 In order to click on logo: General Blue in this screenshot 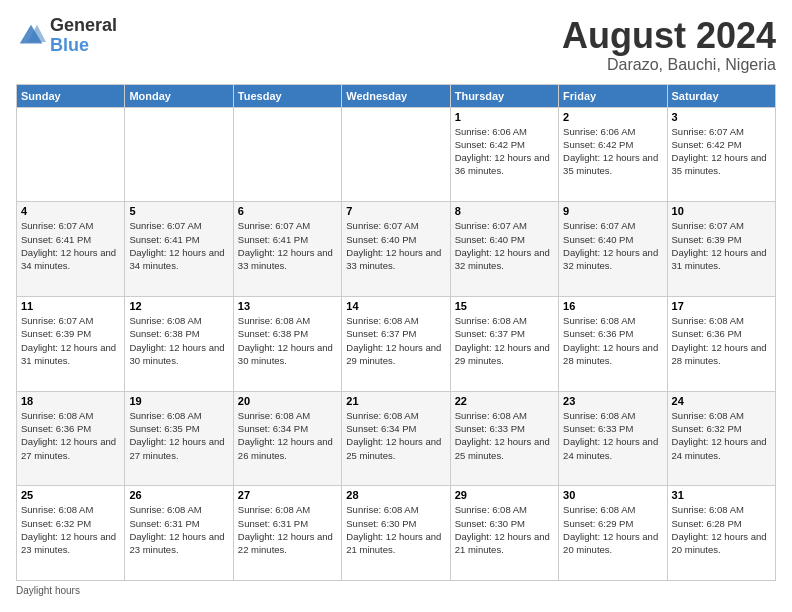, I will do `click(66, 36)`.